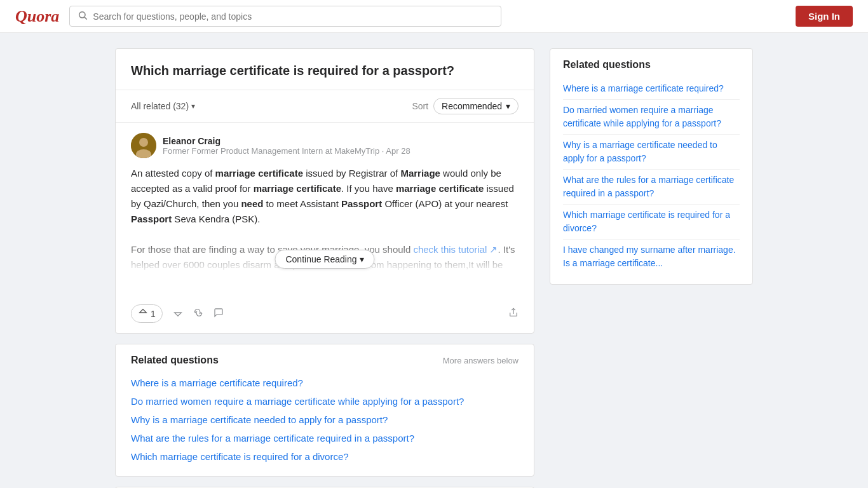 The image size is (868, 488). What do you see at coordinates (824, 17) in the screenshot?
I see `sign-in-button: Sign In` at bounding box center [824, 17].